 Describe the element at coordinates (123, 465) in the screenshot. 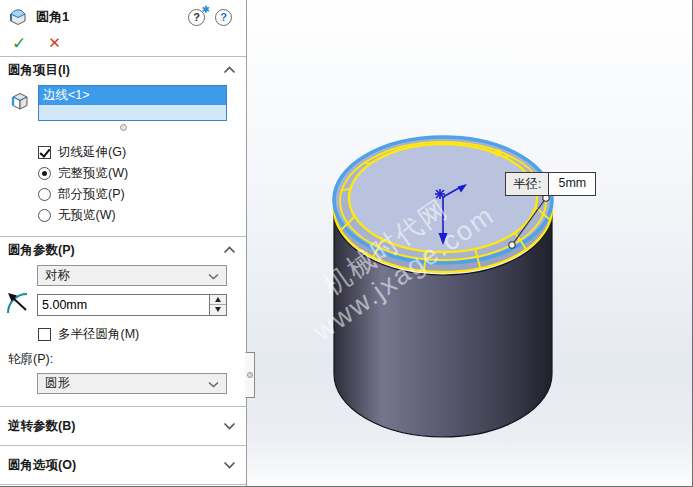

I see `group-header-fillet-options: 圆角选项(O)` at that location.